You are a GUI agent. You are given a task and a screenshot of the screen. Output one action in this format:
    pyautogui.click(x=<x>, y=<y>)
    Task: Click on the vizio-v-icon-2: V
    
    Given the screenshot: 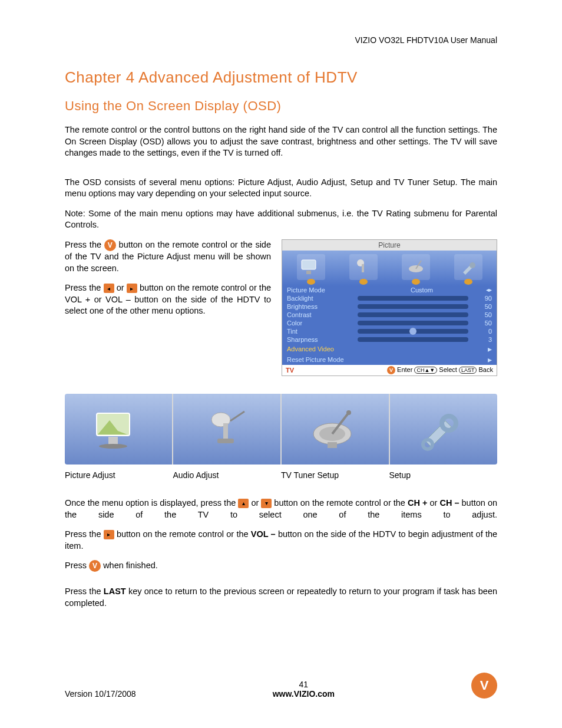 What is the action you would take?
    pyautogui.click(x=95, y=566)
    